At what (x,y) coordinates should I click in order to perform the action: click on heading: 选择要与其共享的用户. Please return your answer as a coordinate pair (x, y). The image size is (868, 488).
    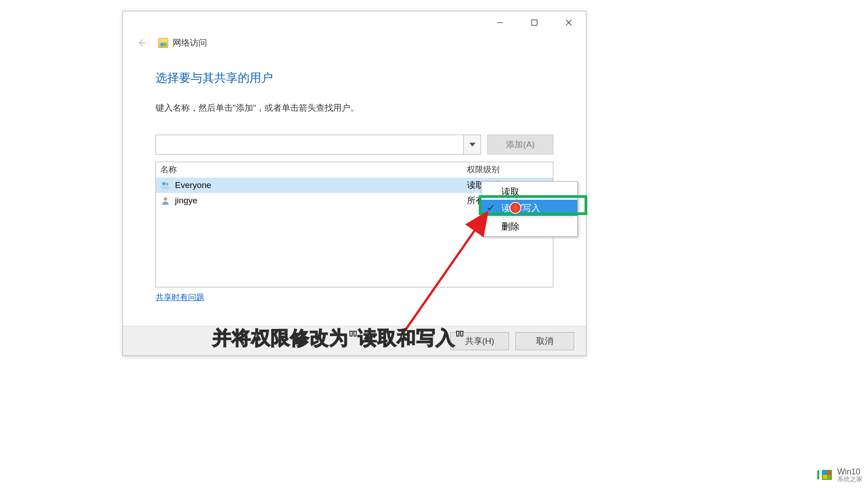
    Looking at the image, I should click on (354, 78).